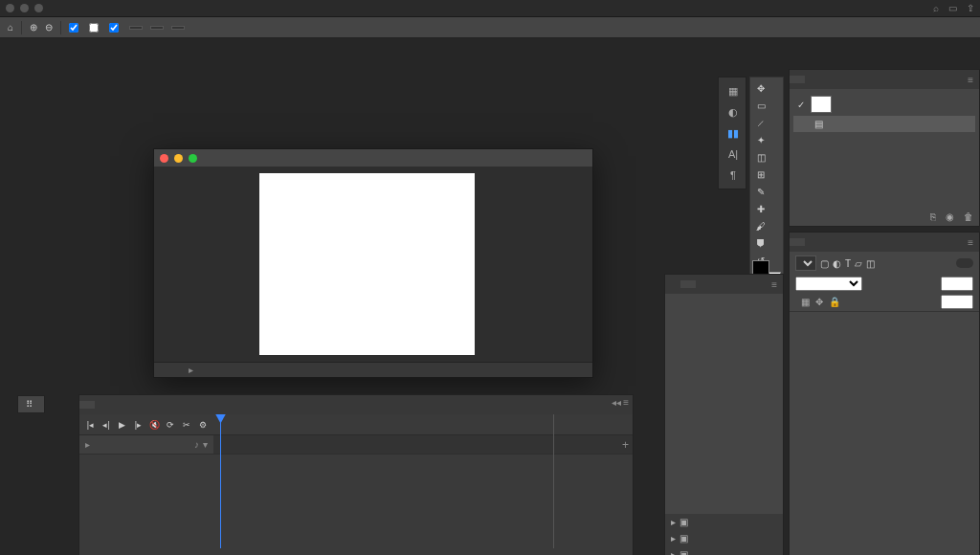 This screenshot has width=980, height=555. I want to click on tab-learn, so click(858, 79).